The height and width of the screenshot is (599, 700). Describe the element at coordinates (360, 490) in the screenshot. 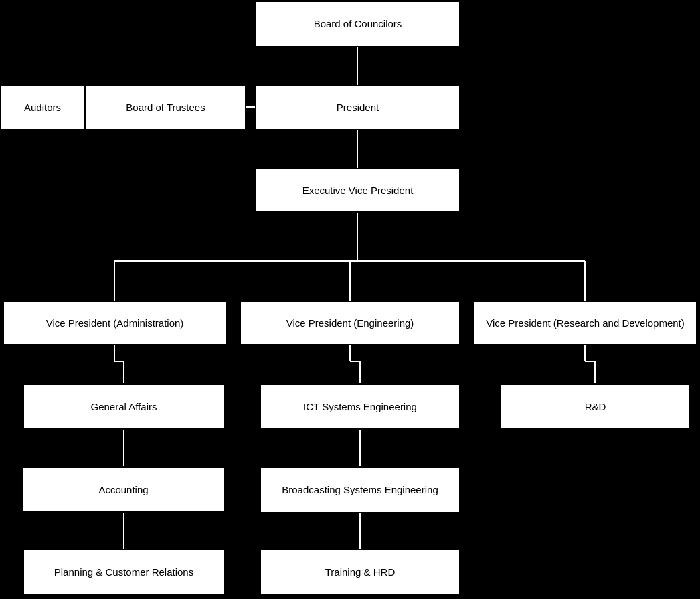

I see `broadcasting-systems-engineering: Broadcasting Systems Engineering` at that location.